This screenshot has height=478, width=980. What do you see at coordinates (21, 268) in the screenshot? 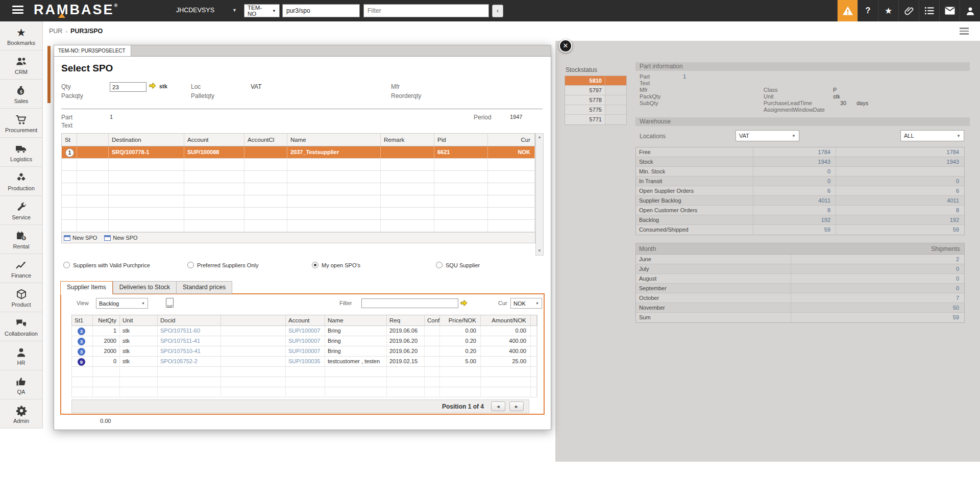
I see `sidebar-item-finance: Finance` at bounding box center [21, 268].